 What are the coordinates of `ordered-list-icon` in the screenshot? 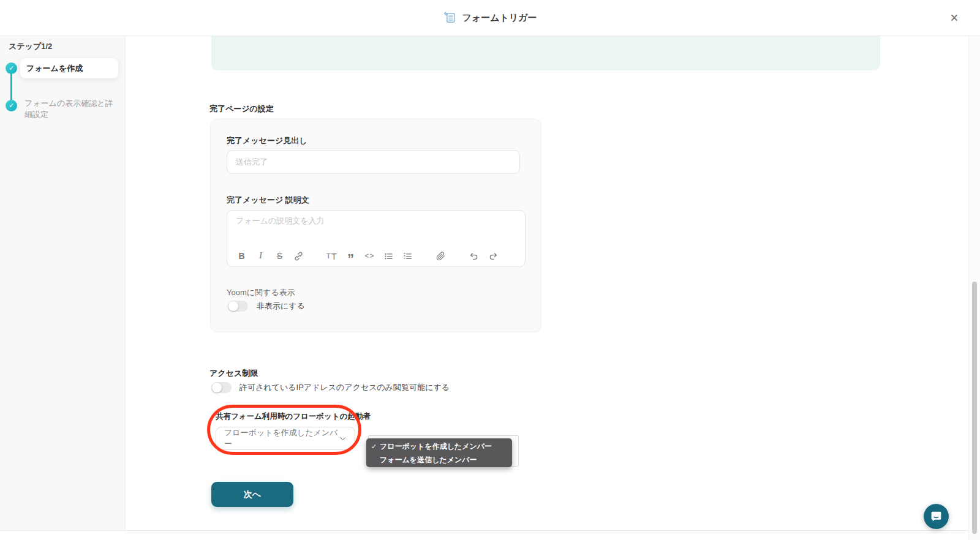 It's located at (408, 256).